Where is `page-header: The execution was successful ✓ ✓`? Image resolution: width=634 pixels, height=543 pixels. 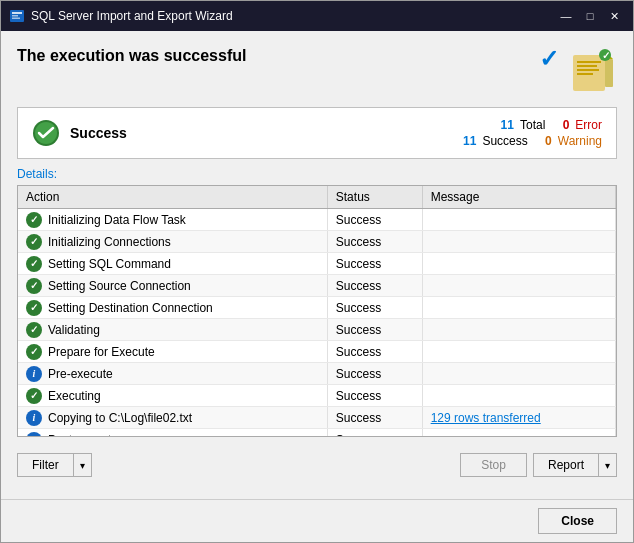
page-header: The execution was successful ✓ ✓ is located at coordinates (317, 71).